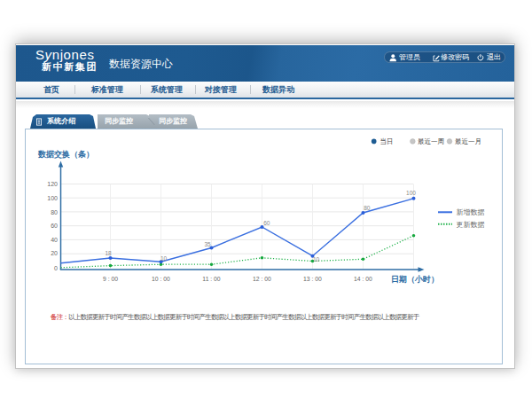 The width and height of the screenshot is (532, 399). What do you see at coordinates (471, 225) in the screenshot?
I see `svg-text: 更新数据` at bounding box center [471, 225].